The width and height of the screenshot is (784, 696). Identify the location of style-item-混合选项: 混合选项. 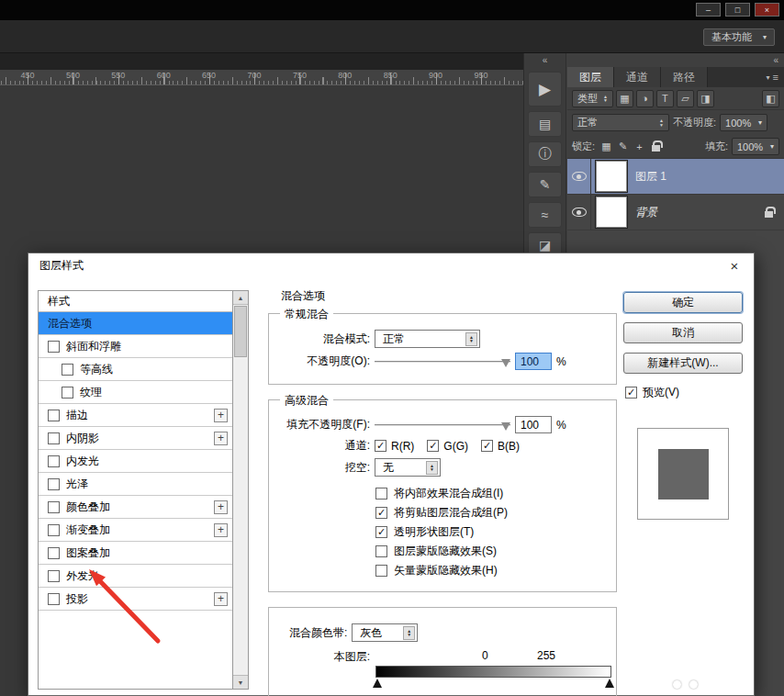
(136, 323).